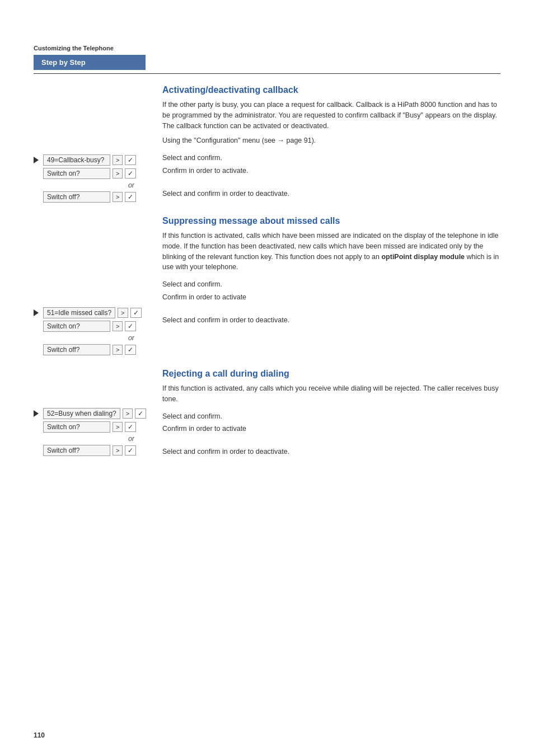  I want to click on switch-off-row-1: Switch off? > ✓, so click(92, 197).